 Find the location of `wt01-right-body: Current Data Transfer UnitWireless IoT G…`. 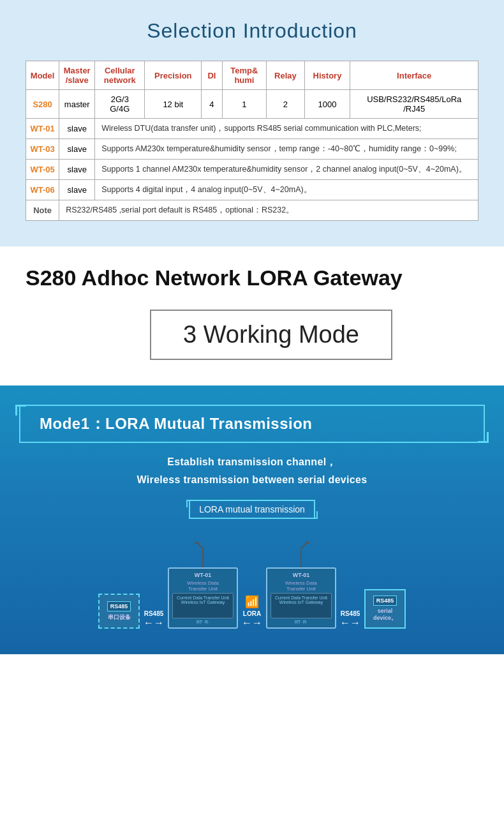

wt01-right-body: Current Data Transfer UnitWireless IoT G… is located at coordinates (301, 606).